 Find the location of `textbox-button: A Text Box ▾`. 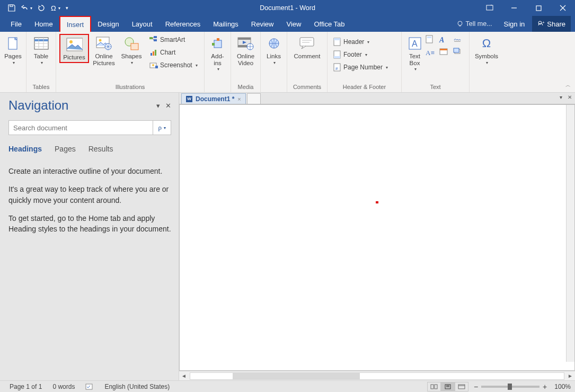

textbox-button: A Text Box ▾ is located at coordinates (414, 54).